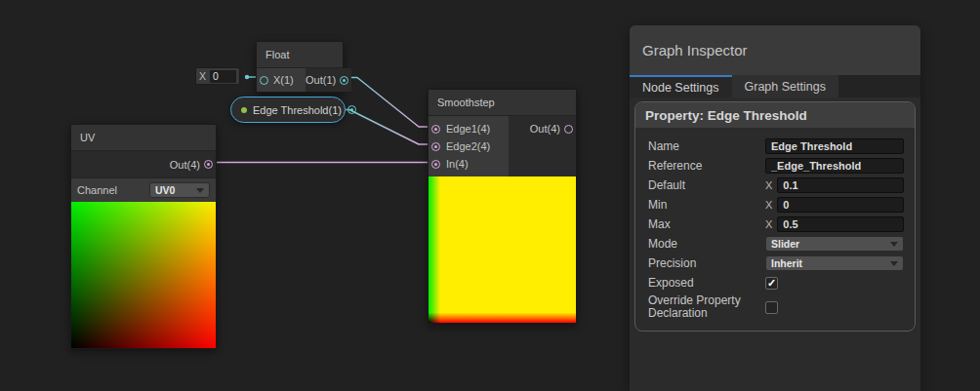  I want to click on mode-dropdown: Slider, so click(835, 244).